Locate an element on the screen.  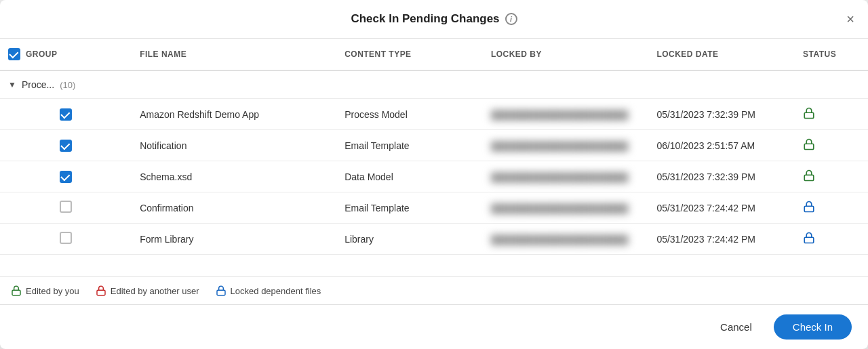
col-header-content-type: CONTENT TYPE is located at coordinates (410, 54).